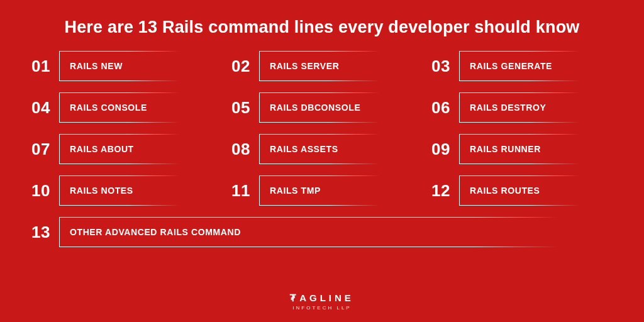 The width and height of the screenshot is (644, 322). Describe the element at coordinates (102, 149) in the screenshot. I see `item-label: RAILS ABOUT` at that location.